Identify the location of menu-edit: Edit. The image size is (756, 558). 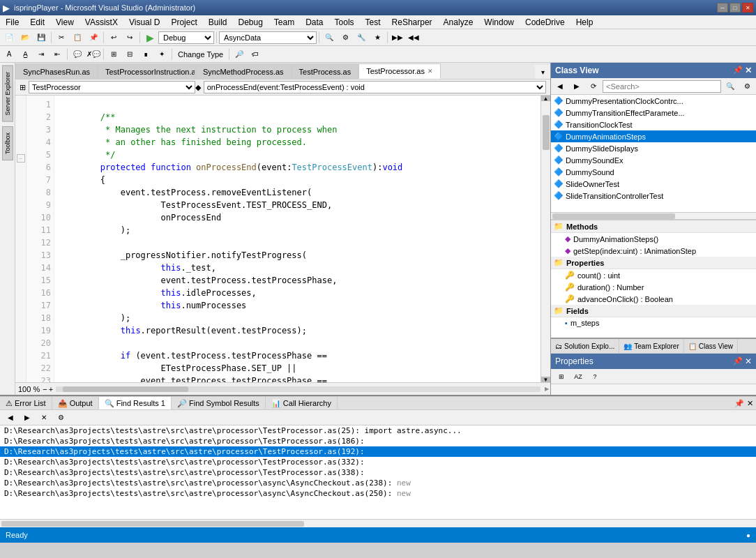
(38, 22).